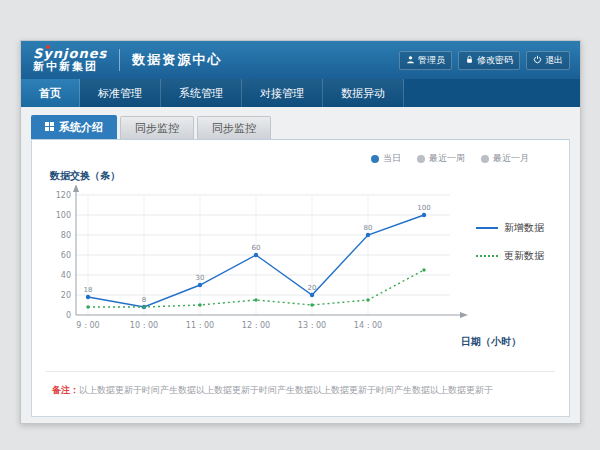 The image size is (600, 450). Describe the element at coordinates (88, 326) in the screenshot. I see `svg-text: 9：00` at that location.